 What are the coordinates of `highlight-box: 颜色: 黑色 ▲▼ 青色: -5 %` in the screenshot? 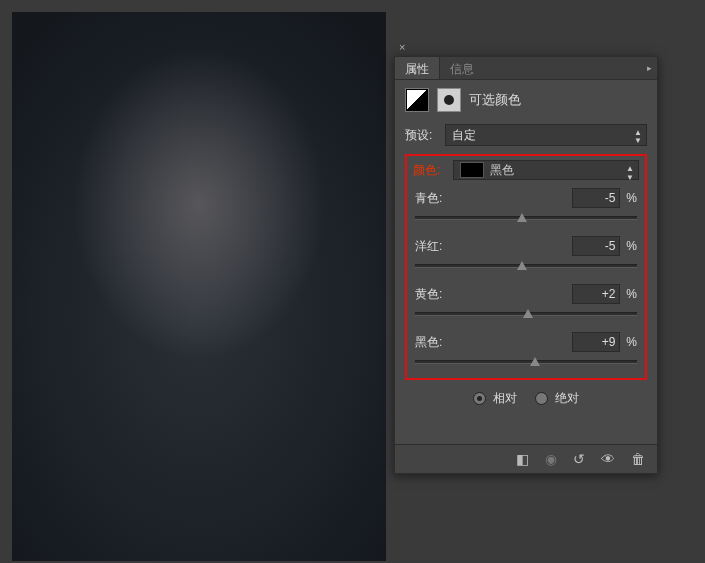 It's located at (526, 267).